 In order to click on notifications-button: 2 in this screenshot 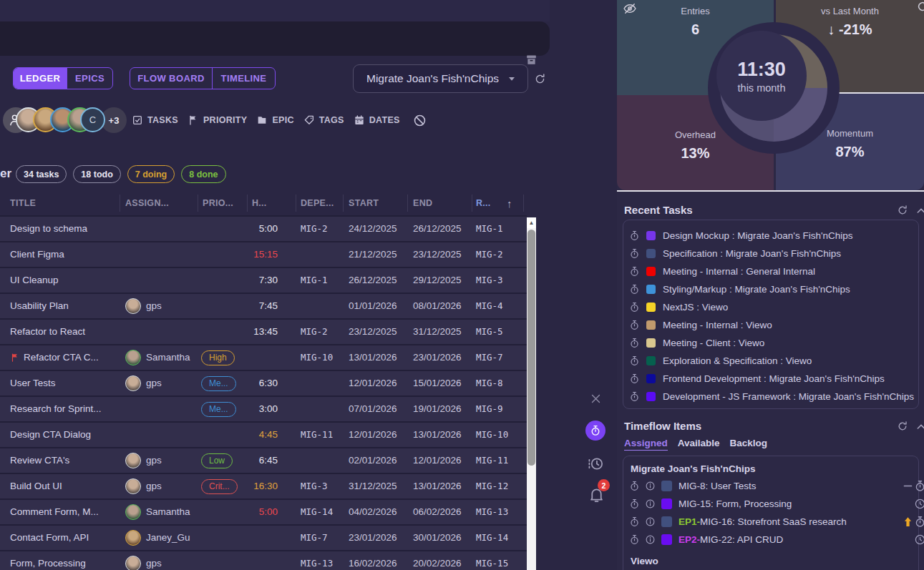, I will do `click(597, 493)`.